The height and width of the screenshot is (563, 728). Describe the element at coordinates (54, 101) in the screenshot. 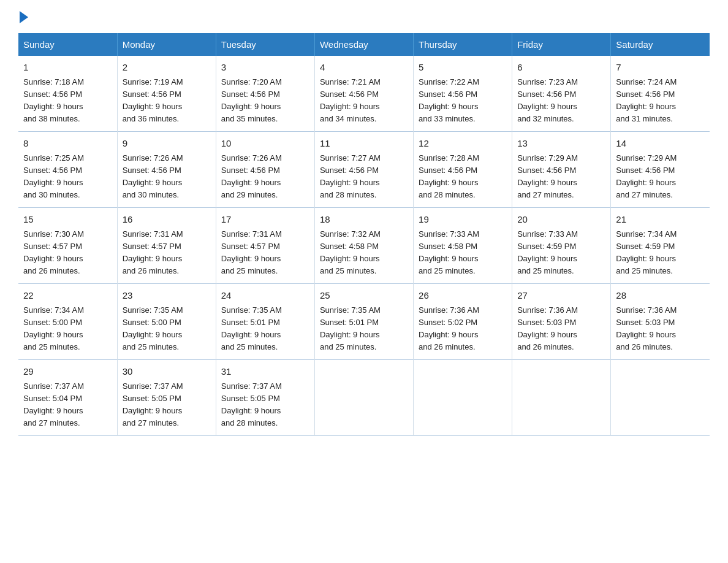

I see `day-info: Sunrise: 7:18 AMSunset: 4:56 PMDaylight:…` at that location.